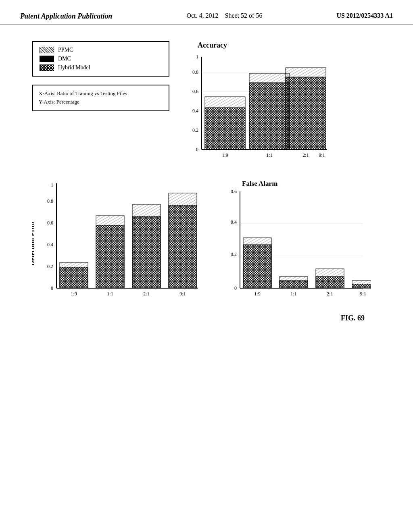 Image resolution: width=413 pixels, height=532 pixels. Describe the element at coordinates (101, 76) in the screenshot. I see `legend-panel: PPMC DMC Hybrid Model X-Axis: Ratio of T…` at that location.